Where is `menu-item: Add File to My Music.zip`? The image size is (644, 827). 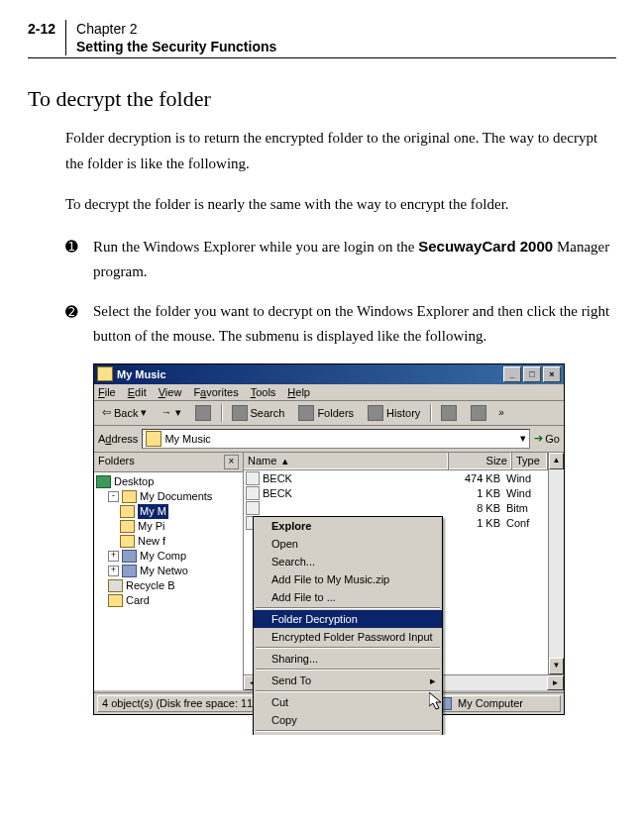 menu-item: Add File to My Music.zip is located at coordinates (348, 579).